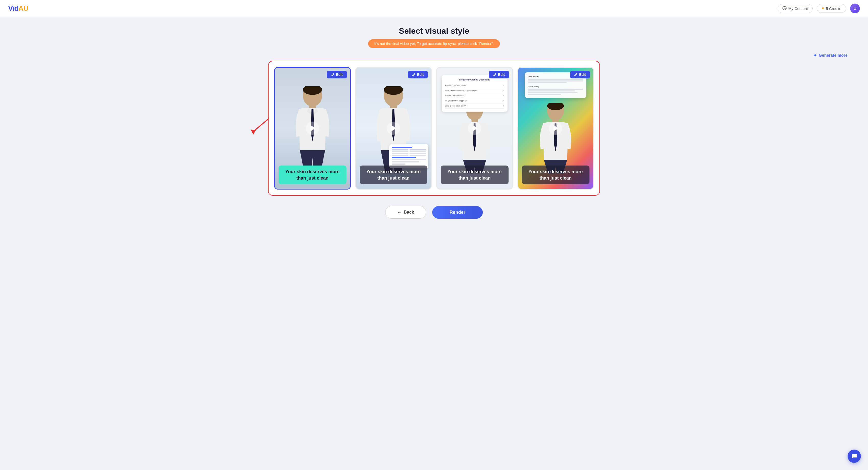  What do you see at coordinates (474, 96) in the screenshot?
I see `faq-item-3: How do I track my order? ∨` at bounding box center [474, 96].